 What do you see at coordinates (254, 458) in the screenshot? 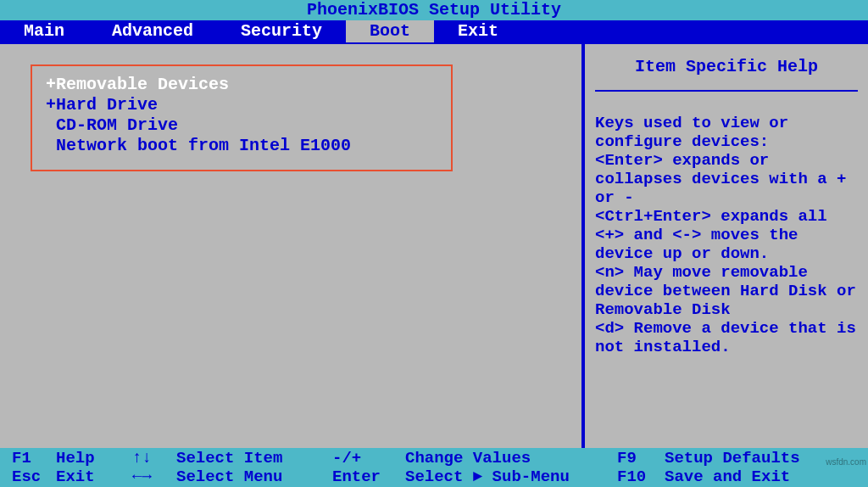
I see `footer-label-select-item: Select Item` at bounding box center [254, 458].